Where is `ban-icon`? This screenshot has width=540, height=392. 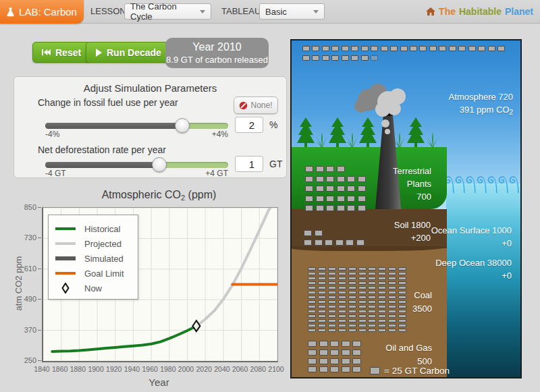
ban-icon is located at coordinates (243, 105).